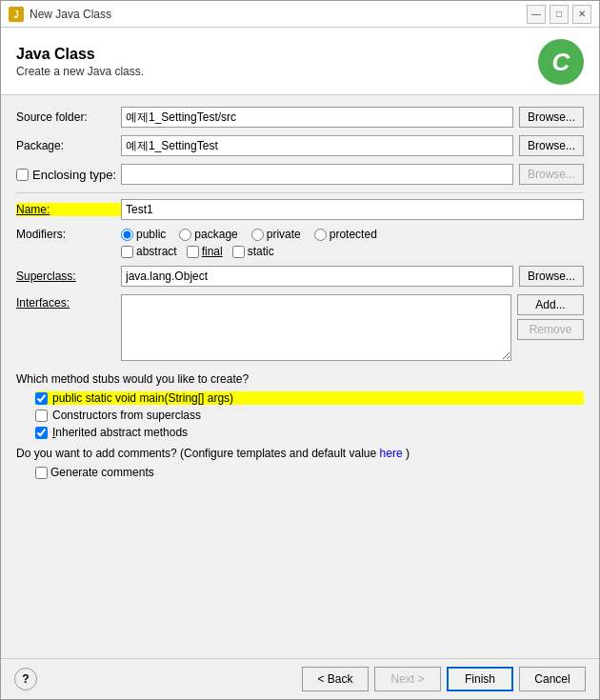  I want to click on enclosing-type-checkbox, so click(23, 175).